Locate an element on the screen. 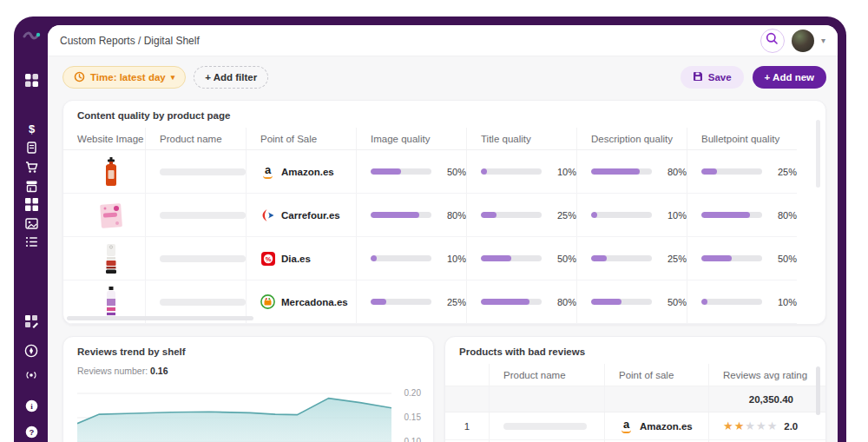  explore-compass-icon is located at coordinates (31, 351).